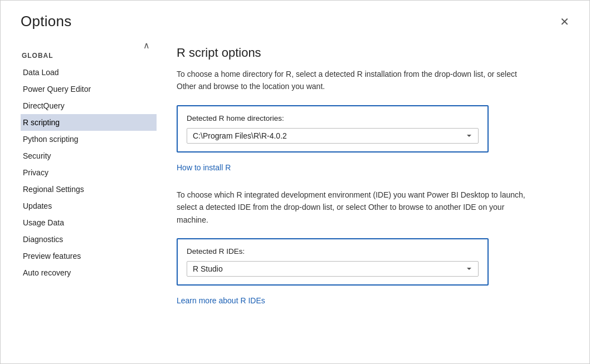 The height and width of the screenshot is (364, 590). I want to click on sidebar-item-usage-data: Usage Data, so click(89, 223).